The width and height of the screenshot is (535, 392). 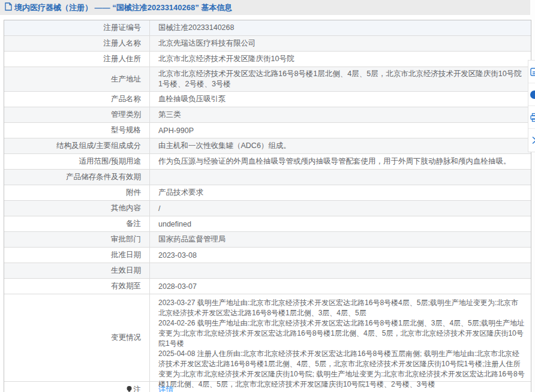 What do you see at coordinates (341, 224) in the screenshot?
I see `row-value: undefined` at bounding box center [341, 224].